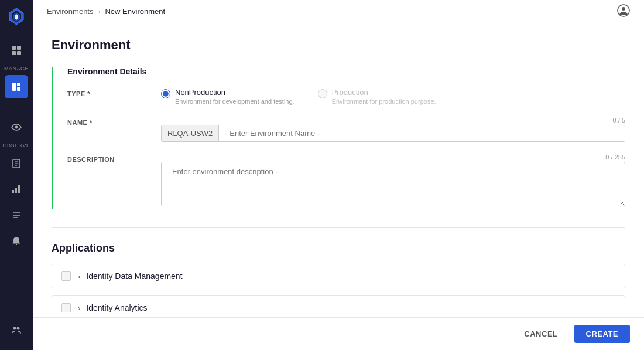  I want to click on production-option: Production Environment for production pu…, so click(377, 96).